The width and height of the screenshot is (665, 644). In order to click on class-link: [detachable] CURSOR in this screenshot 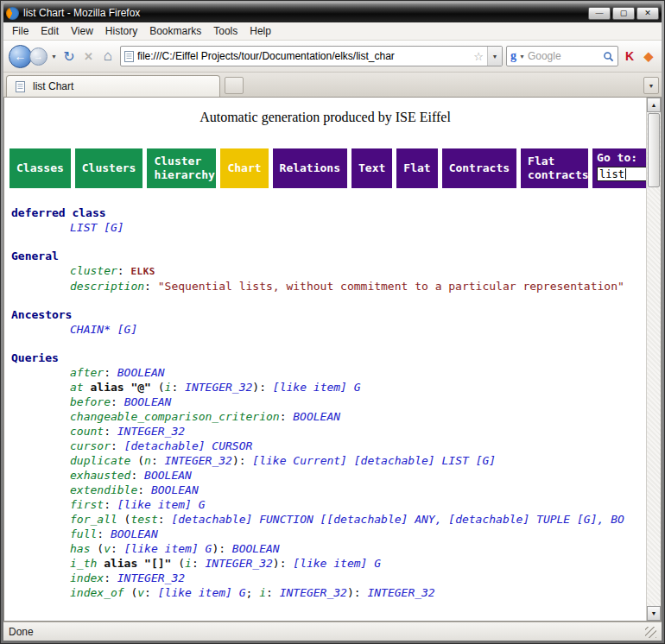, I will do `click(188, 445)`.